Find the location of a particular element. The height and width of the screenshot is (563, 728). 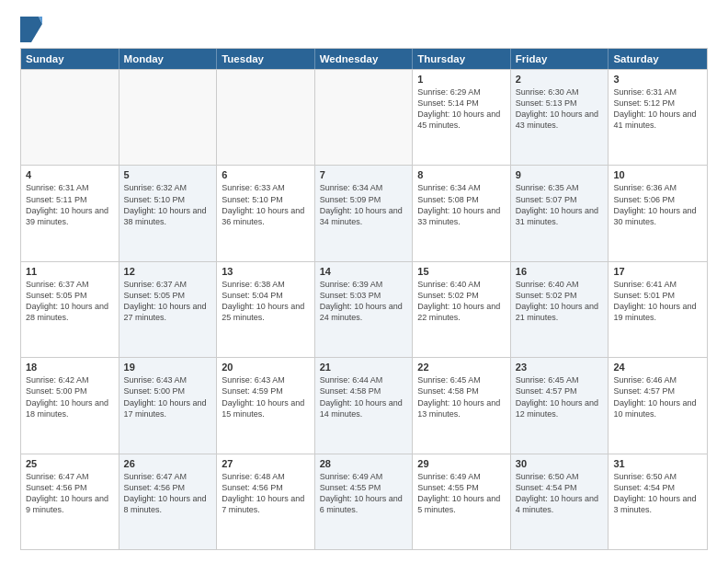

calendar-header-friday: Friday is located at coordinates (561, 59).